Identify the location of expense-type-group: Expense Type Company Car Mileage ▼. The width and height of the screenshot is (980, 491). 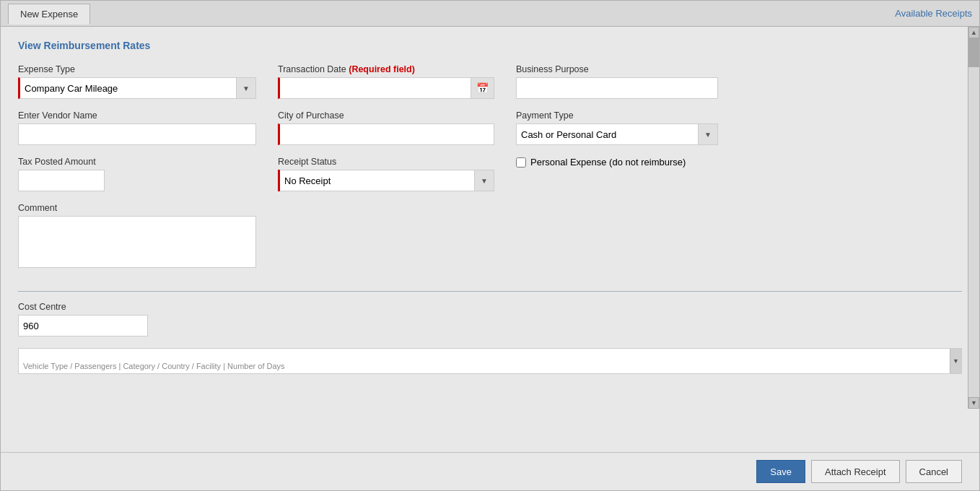
(137, 82).